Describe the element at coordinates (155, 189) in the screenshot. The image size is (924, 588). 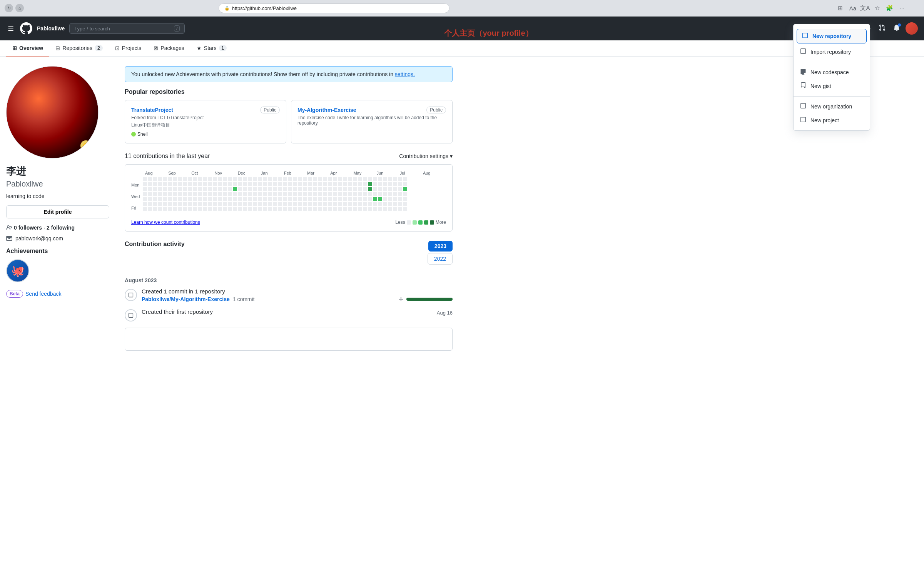
I see `cell-w2-d2` at that location.